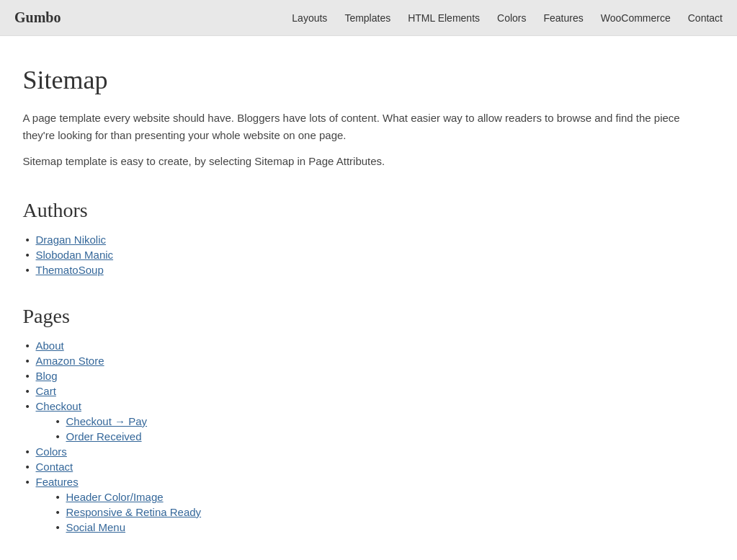 This screenshot has width=737, height=560. Describe the element at coordinates (369, 421) in the screenshot. I see `list-item: CheckoutCheckout → PayOrder Received` at that location.